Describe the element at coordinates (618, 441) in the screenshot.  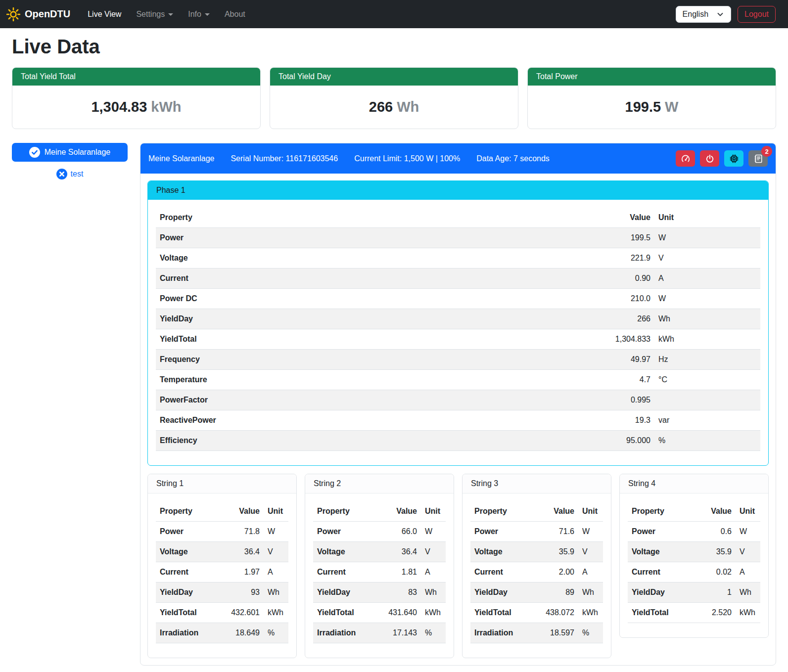
I see `value-cell: 95.000` at that location.